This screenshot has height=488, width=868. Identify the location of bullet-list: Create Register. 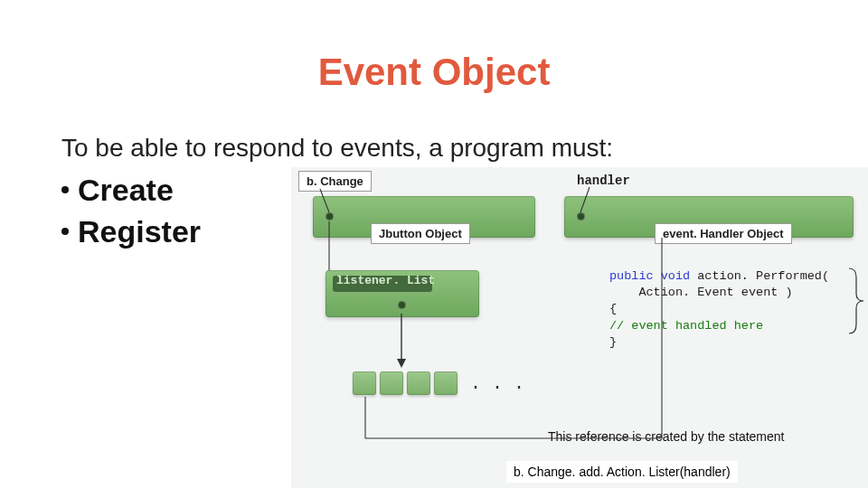
(131, 211).